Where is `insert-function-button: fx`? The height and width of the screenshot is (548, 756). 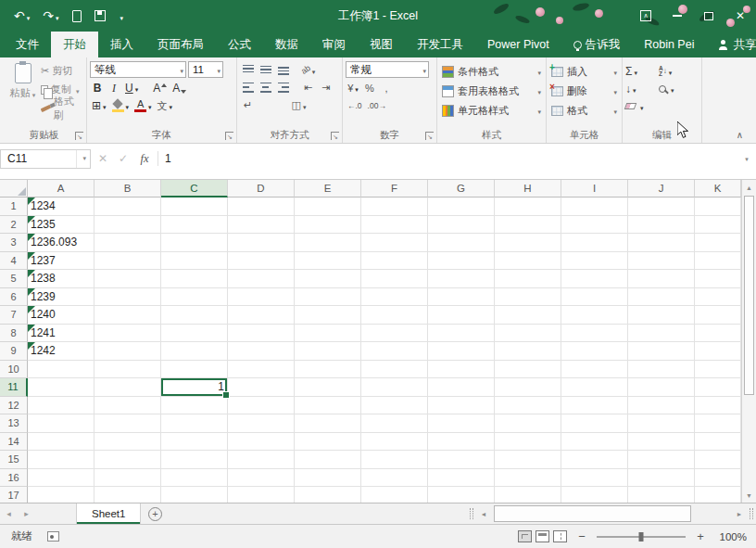 insert-function-button: fx is located at coordinates (145, 159).